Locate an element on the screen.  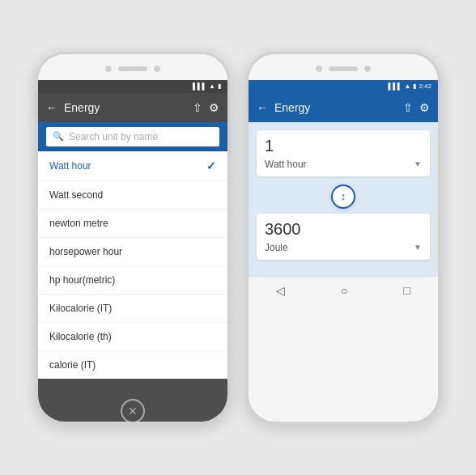
unit-item-horsepower-hour: horsepower hour is located at coordinates (133, 252).